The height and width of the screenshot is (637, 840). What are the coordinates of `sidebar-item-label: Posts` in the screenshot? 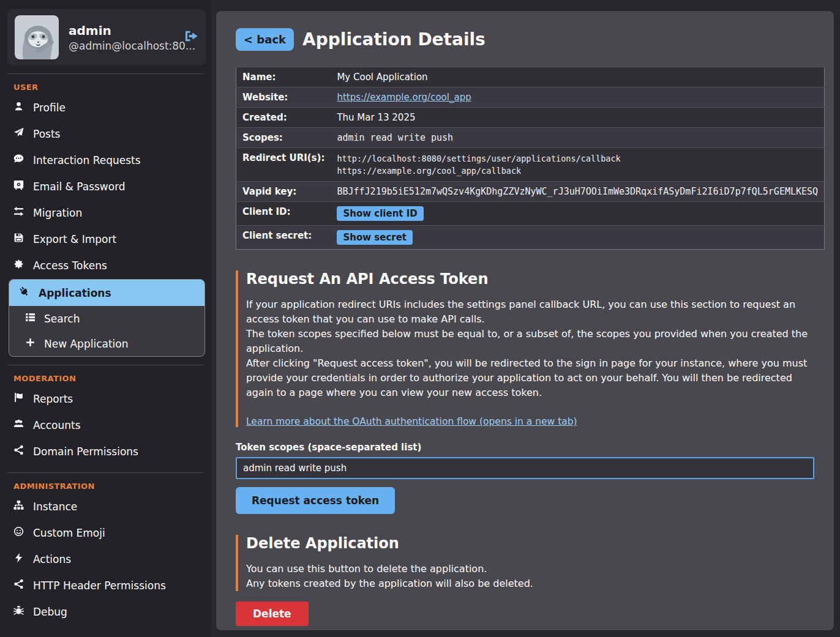 It's located at (47, 134).